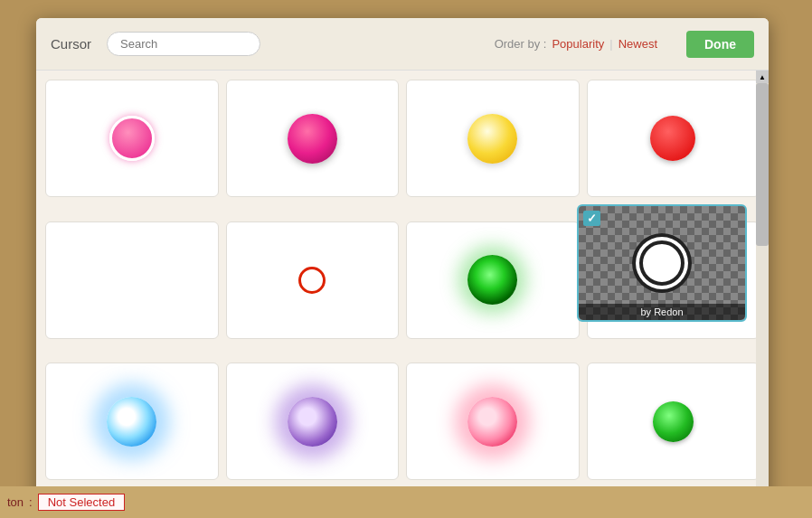  I want to click on bottom-label: ton, so click(15, 503).